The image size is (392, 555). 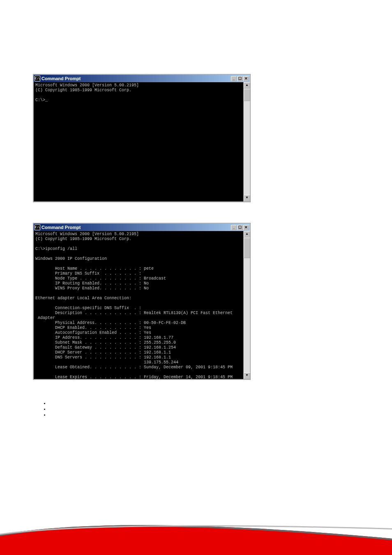 I want to click on bullet-list, so click(x=204, y=409).